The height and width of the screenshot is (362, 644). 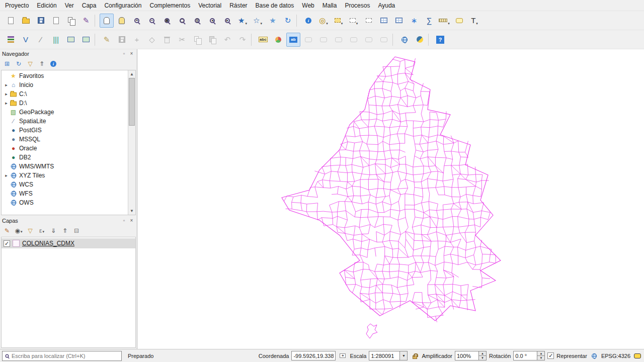 What do you see at coordinates (386, 6) in the screenshot?
I see `menu-item: Ayuda` at bounding box center [386, 6].